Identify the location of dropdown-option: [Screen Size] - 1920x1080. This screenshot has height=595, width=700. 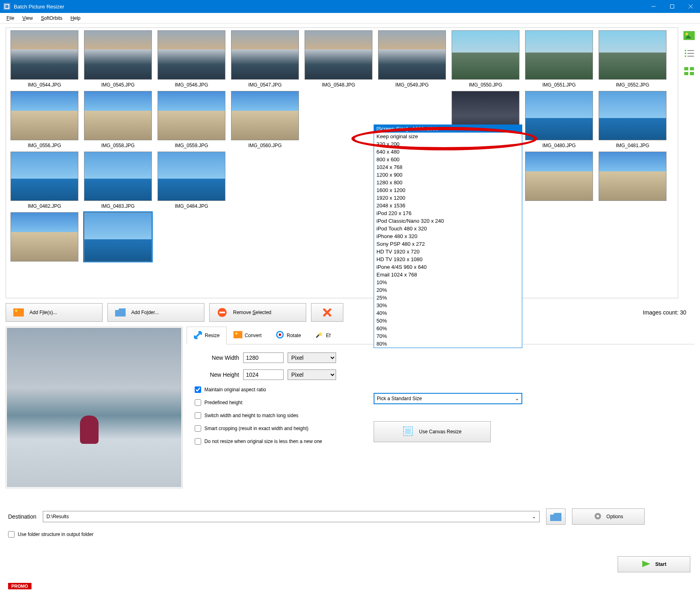
(448, 129).